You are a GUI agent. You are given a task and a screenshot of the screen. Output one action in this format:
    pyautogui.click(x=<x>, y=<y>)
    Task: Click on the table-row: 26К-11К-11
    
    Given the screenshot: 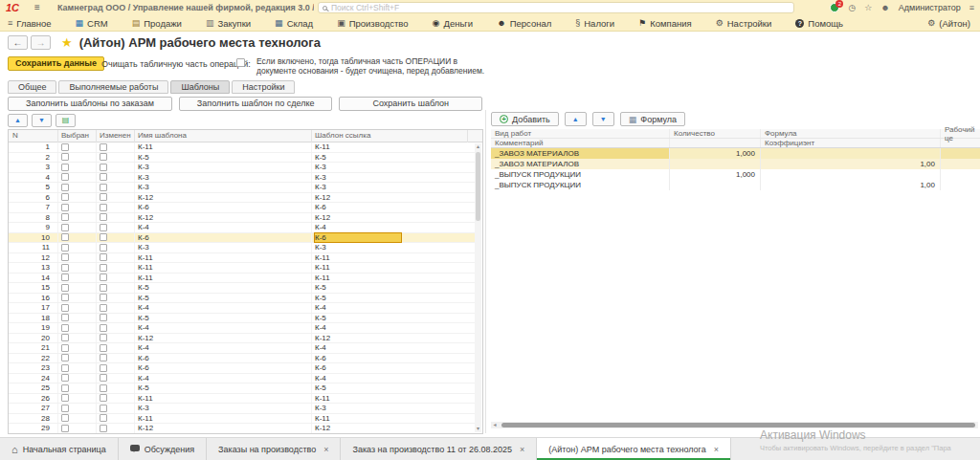 What is the action you would take?
    pyautogui.click(x=241, y=400)
    